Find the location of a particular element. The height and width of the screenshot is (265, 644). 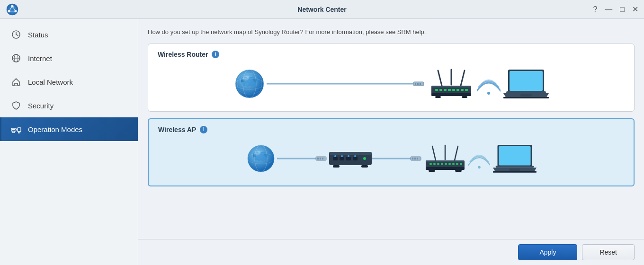

apply-button: Apply is located at coordinates (547, 252).